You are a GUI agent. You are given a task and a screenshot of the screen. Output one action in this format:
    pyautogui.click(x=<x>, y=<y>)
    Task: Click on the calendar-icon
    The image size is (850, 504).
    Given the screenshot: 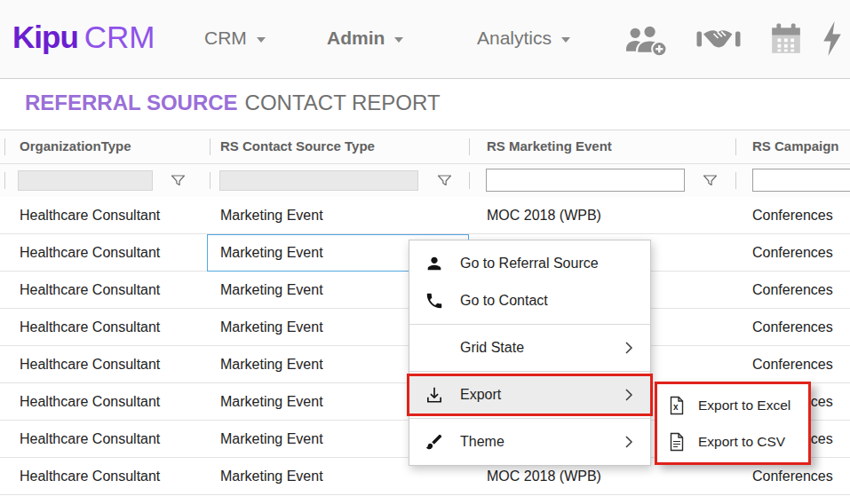 What is the action you would take?
    pyautogui.click(x=786, y=41)
    